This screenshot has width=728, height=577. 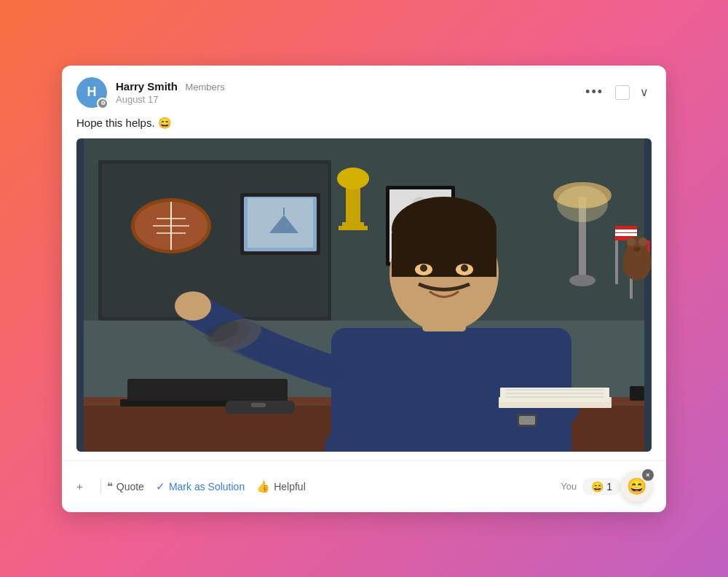 I want to click on author-role: Members, so click(x=205, y=87).